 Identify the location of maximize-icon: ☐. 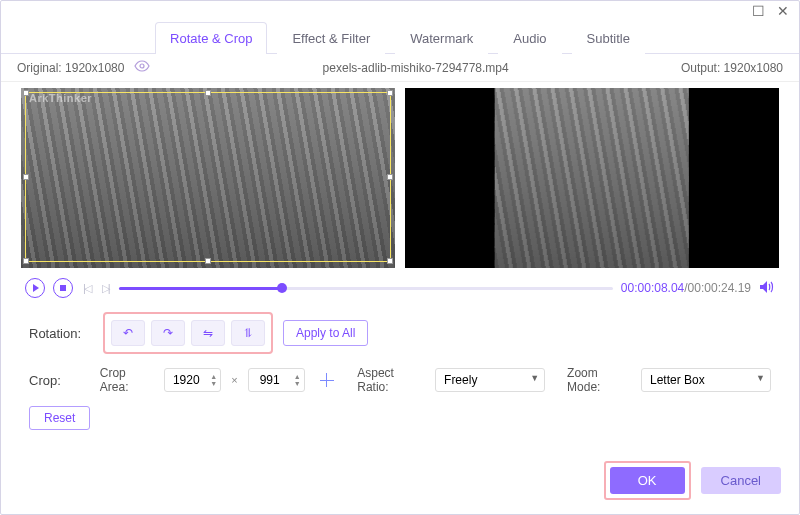
(758, 11).